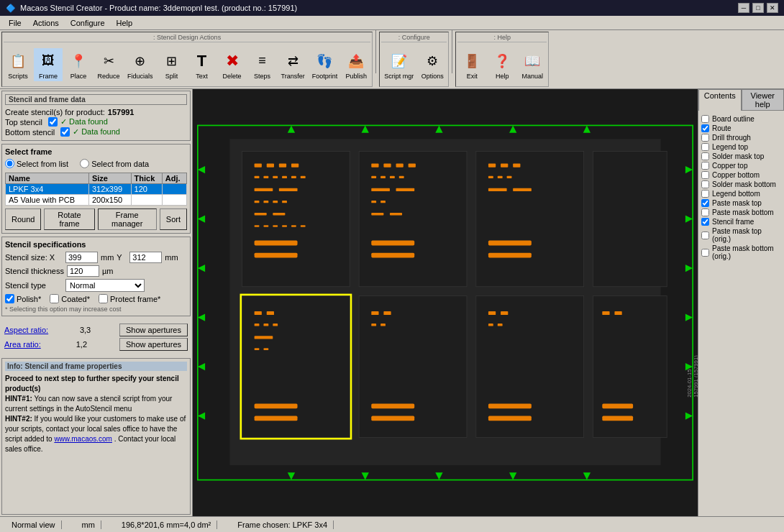 The image size is (784, 532). What do you see at coordinates (65, 132) in the screenshot?
I see `bottom-stencil-checkbox` at bounding box center [65, 132].